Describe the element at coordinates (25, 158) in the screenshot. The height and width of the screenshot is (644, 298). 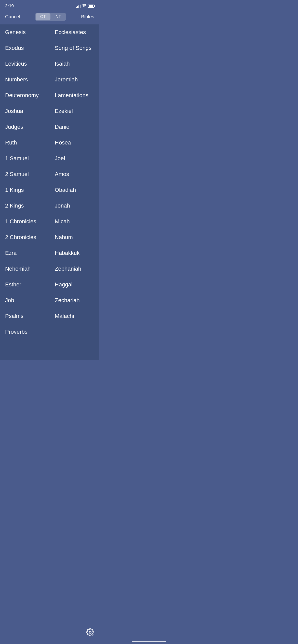
I see `book-item: 1 Samuel` at that location.